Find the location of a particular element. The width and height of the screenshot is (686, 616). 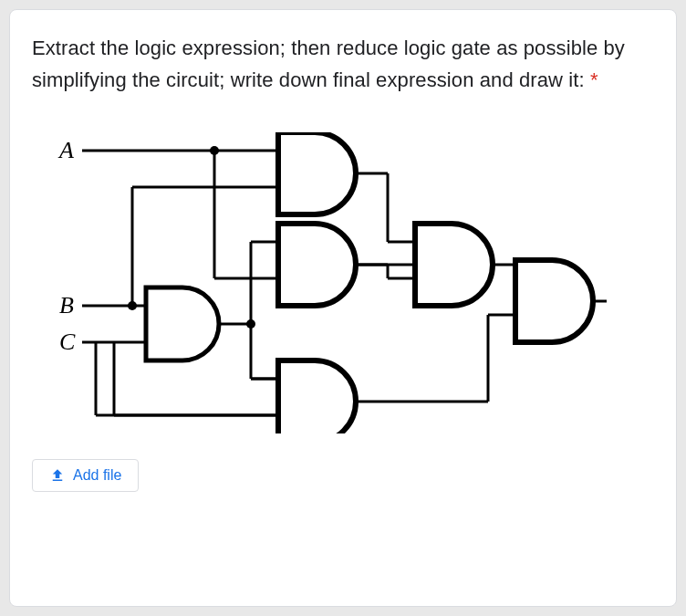

add-file-button: Add file is located at coordinates (86, 475).